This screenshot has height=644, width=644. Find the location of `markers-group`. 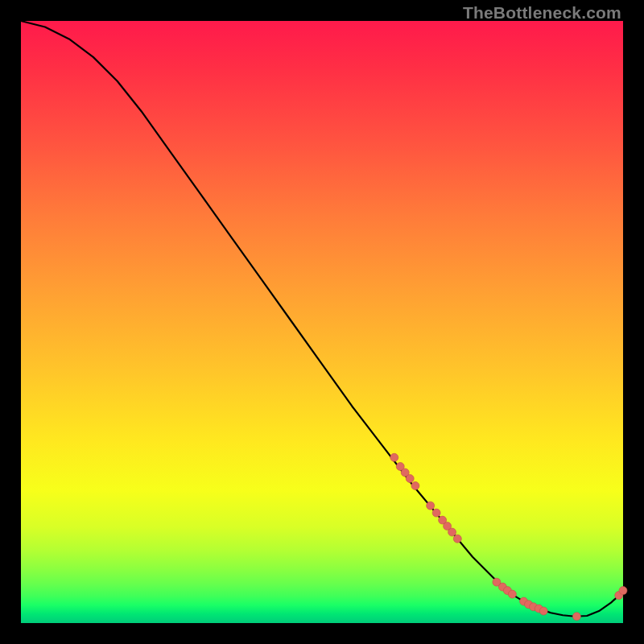

markers-group is located at coordinates (509, 536).